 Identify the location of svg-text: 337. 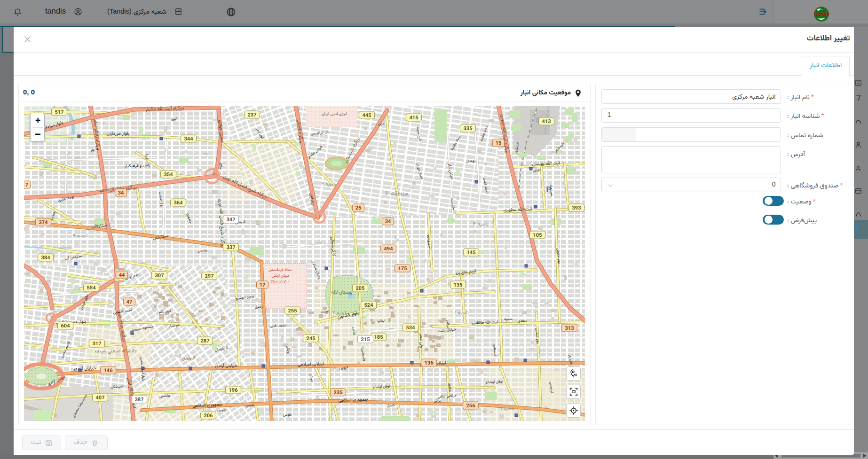
(230, 247).